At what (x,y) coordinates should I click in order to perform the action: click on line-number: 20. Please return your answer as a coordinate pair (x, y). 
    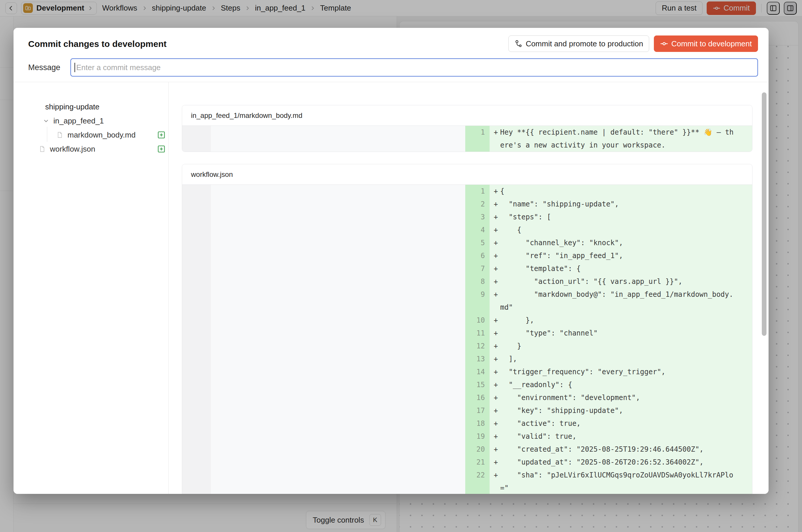
    Looking at the image, I should click on (481, 449).